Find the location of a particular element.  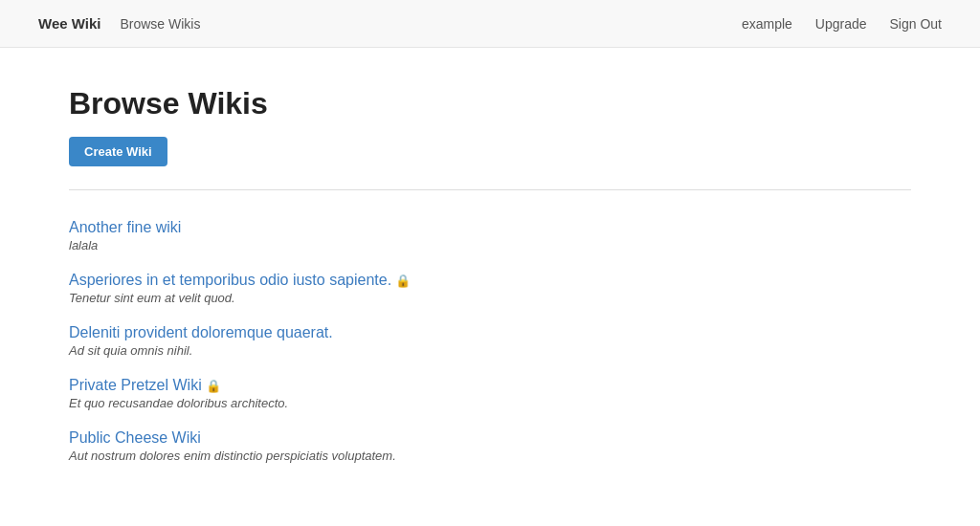

wiki-item: Private Pretzel Wiki🔒Et quo recusandae d… is located at coordinates (490, 394).